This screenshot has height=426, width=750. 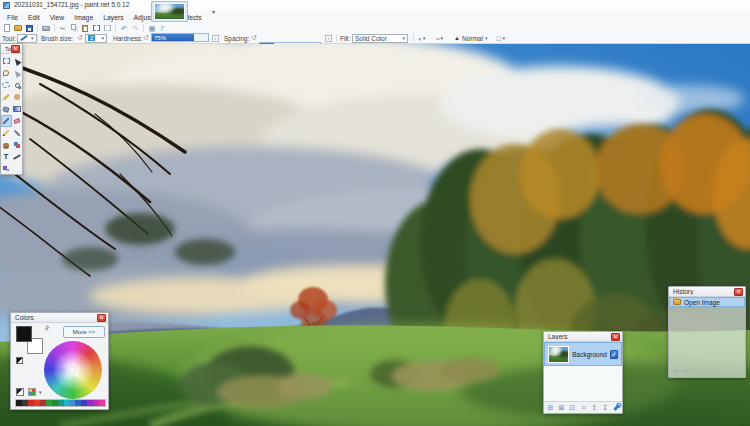 I want to click on tool-zoom, so click(x=18, y=85).